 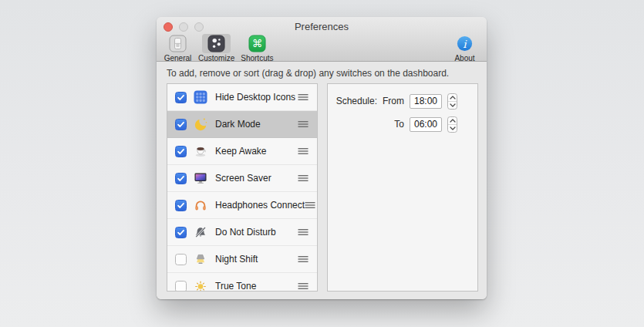 What do you see at coordinates (201, 285) in the screenshot?
I see `sun-icon` at bounding box center [201, 285].